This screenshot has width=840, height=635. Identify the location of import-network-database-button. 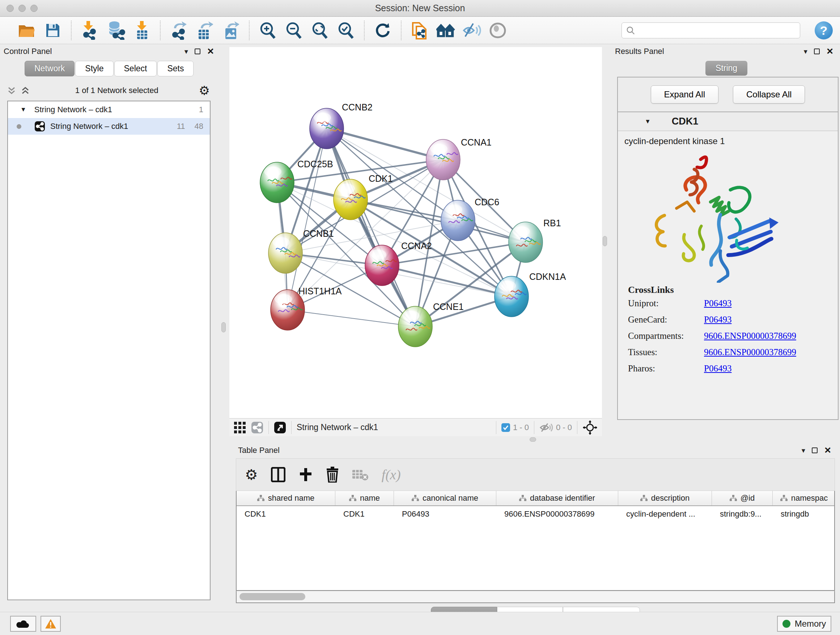
(116, 30).